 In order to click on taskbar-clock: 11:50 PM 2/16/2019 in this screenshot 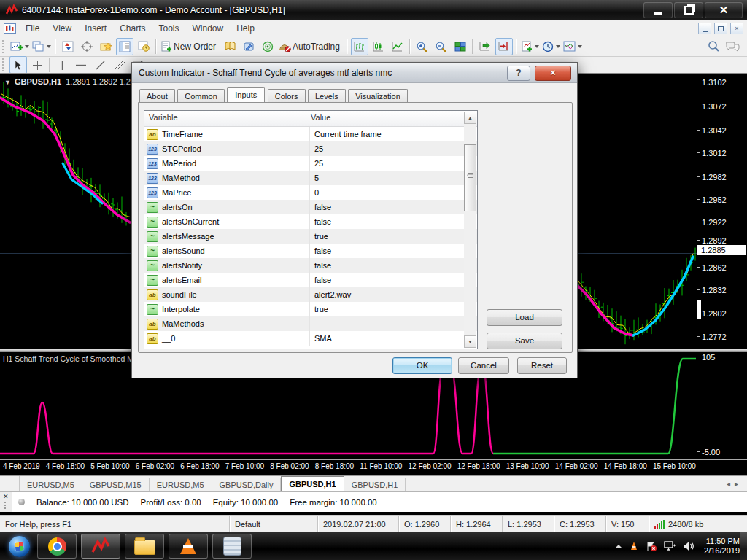, I will do `click(722, 546)`.